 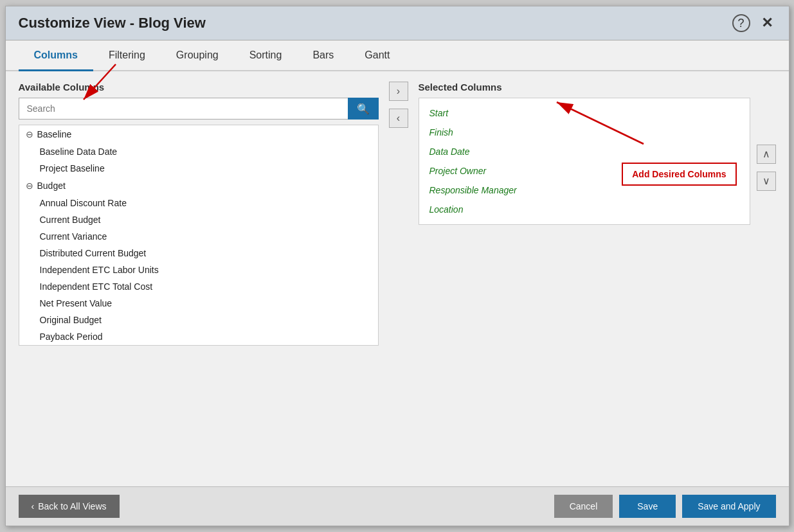 What do you see at coordinates (363, 109) in the screenshot?
I see `search-icon: 🔍` at bounding box center [363, 109].